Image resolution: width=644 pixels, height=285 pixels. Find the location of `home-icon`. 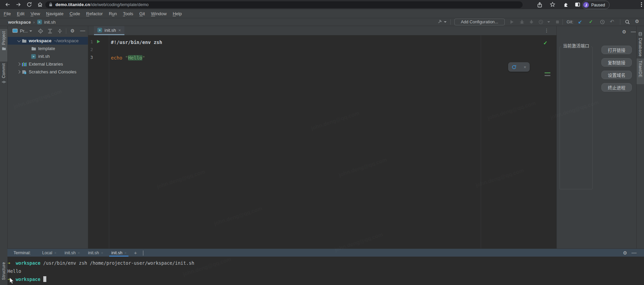

home-icon is located at coordinates (40, 5).